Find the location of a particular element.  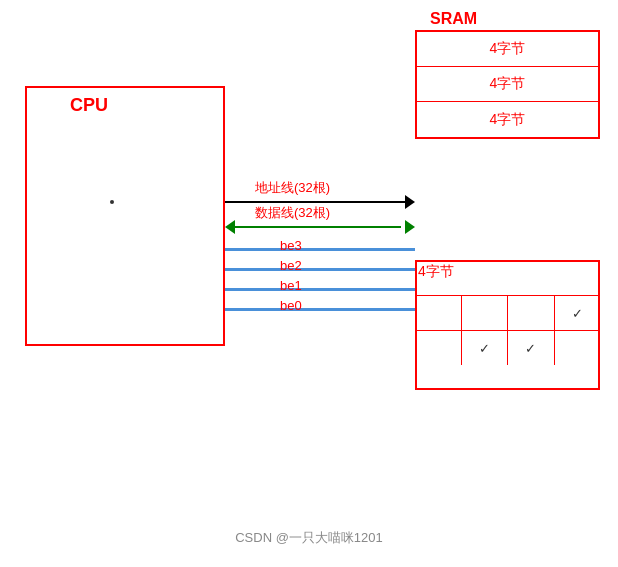

data-line is located at coordinates (317, 227).